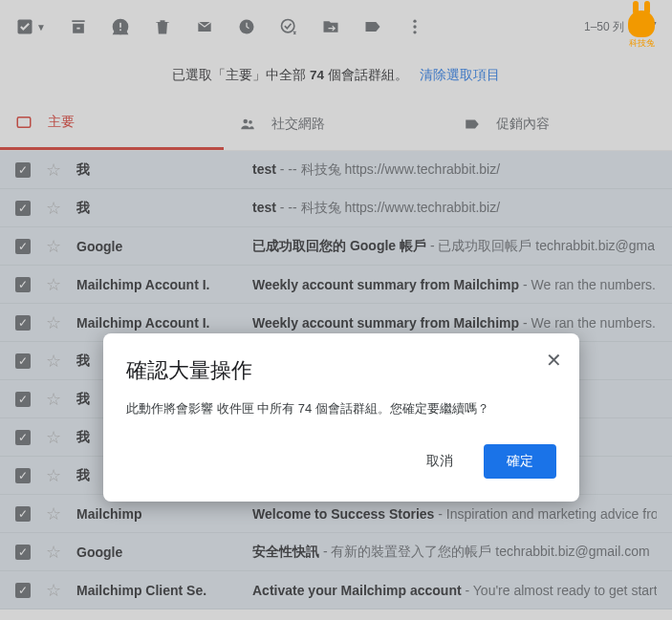  I want to click on tab-label: 主要, so click(61, 122).